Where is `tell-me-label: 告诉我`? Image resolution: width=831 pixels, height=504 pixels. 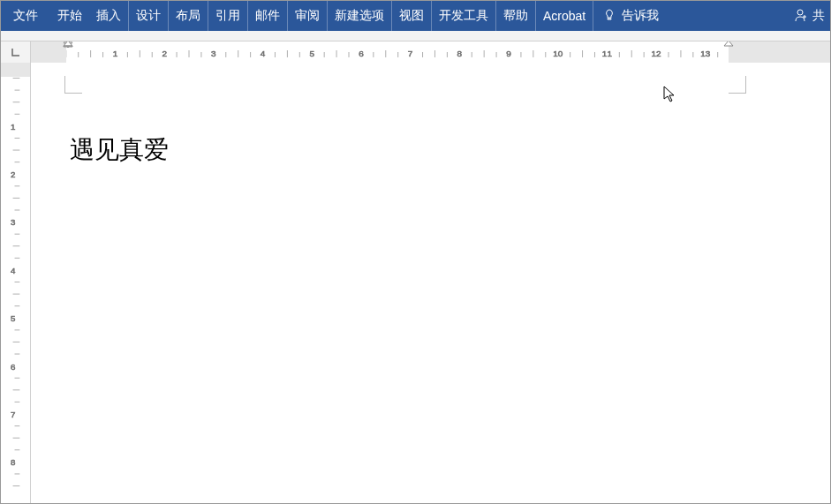
tell-me-label: 告诉我 is located at coordinates (640, 16).